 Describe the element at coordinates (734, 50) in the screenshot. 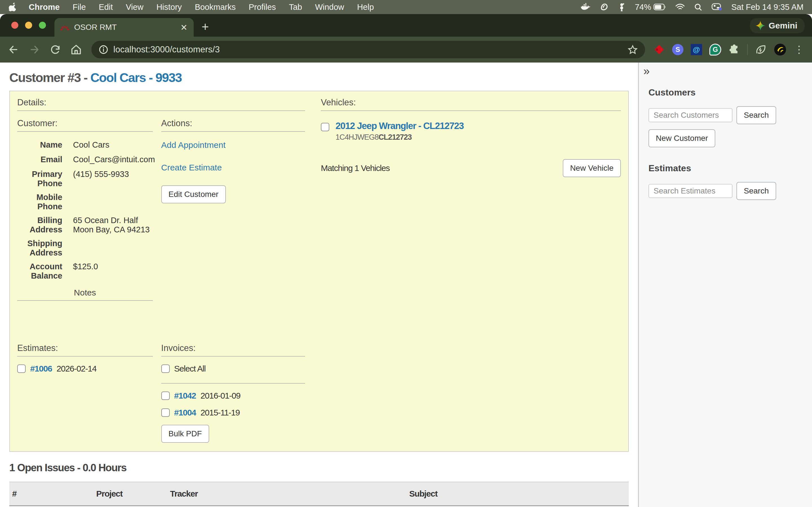

I see `extensions-puzzle-icon` at that location.